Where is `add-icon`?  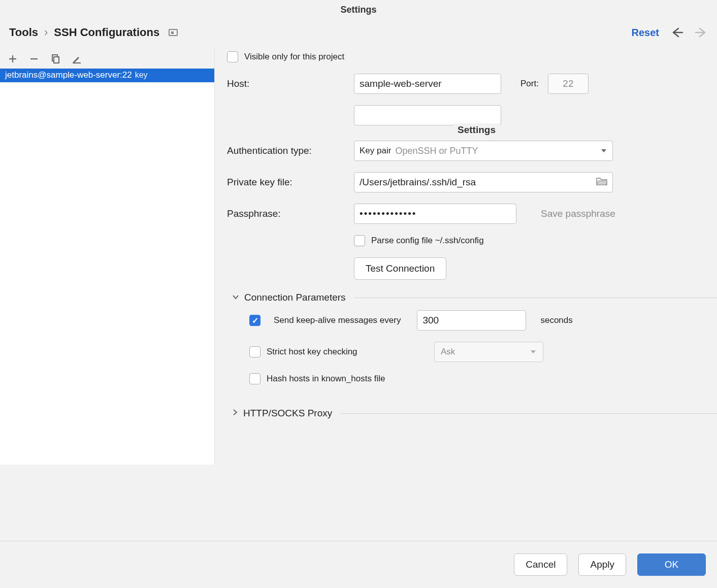 add-icon is located at coordinates (13, 59).